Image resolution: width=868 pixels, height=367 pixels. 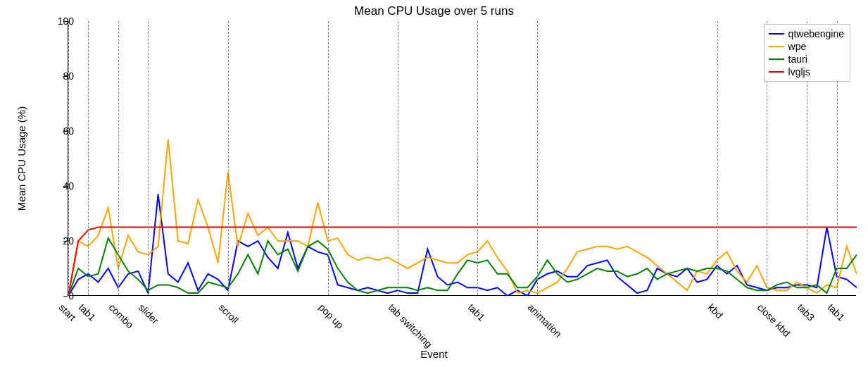 I want to click on x-tick-label: tab switching, so click(x=411, y=325).